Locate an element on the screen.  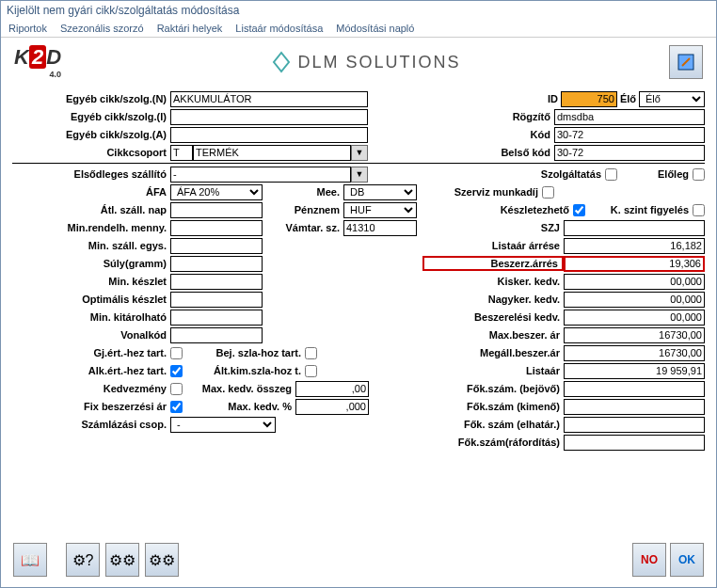
lbl-suly: Súly(gramm) is located at coordinates (91, 263).